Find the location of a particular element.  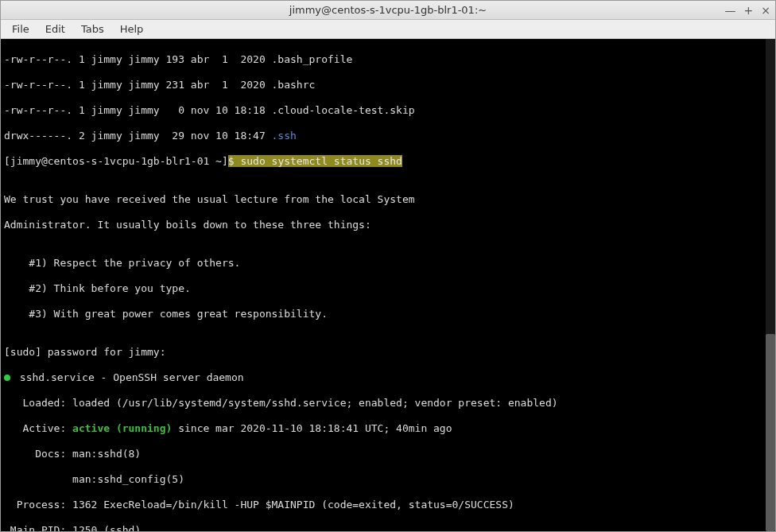

ssh-dir-name: .ssh is located at coordinates (285, 135).